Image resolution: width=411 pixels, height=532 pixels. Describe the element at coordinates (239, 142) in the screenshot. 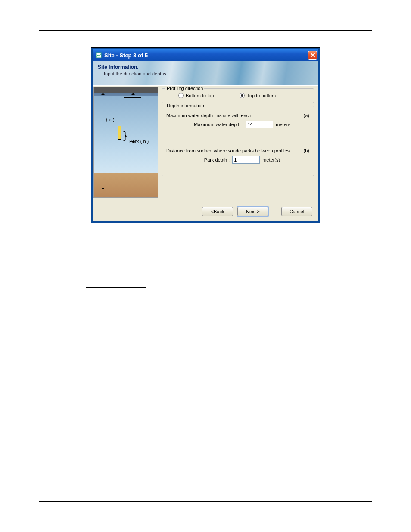

I see `form-area: Profiling direction Bottom to top Top to…` at that location.